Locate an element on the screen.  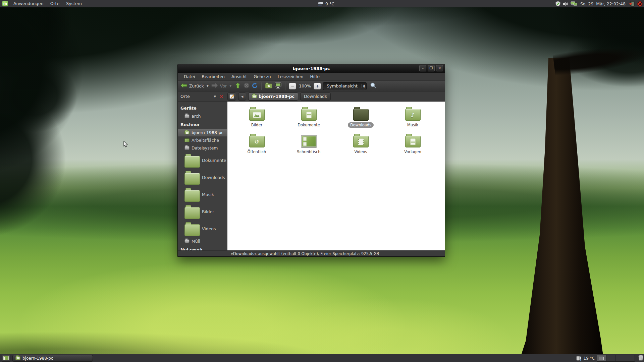
back-arrow-icon is located at coordinates (184, 86).